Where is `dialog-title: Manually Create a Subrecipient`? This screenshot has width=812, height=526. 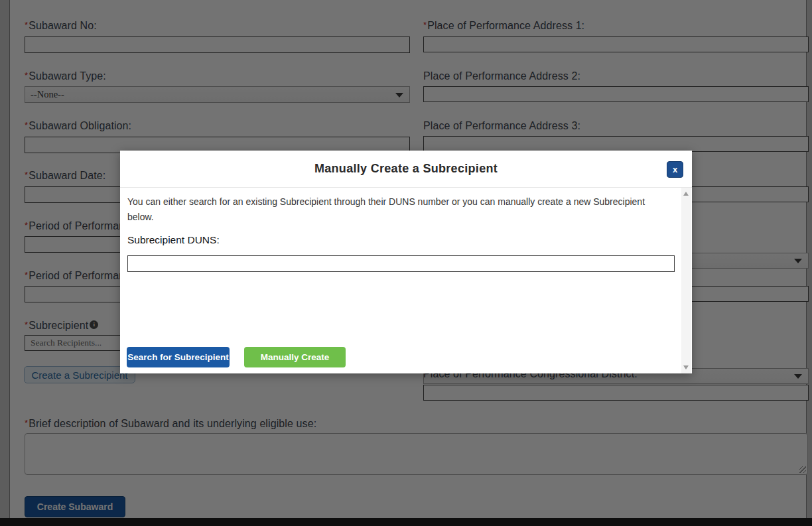 dialog-title: Manually Create a Subrecipient is located at coordinates (406, 168).